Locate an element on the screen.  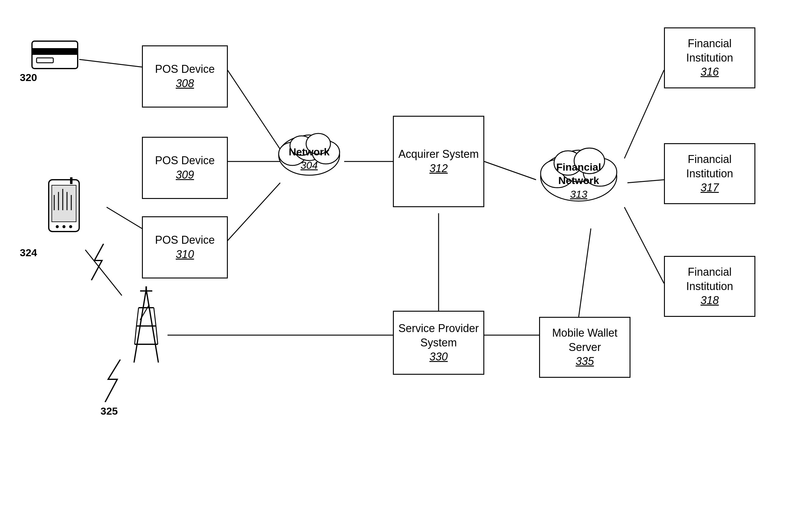
financial-network-313: Financial Network 313 is located at coordinates (579, 169).